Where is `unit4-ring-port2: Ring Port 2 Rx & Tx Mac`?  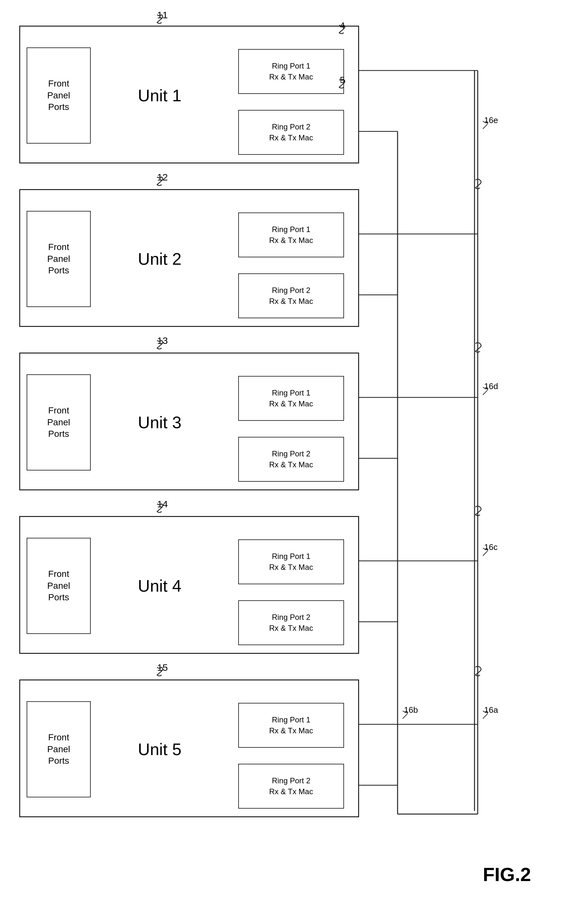 unit4-ring-port2: Ring Port 2 Rx & Tx Mac is located at coordinates (291, 622).